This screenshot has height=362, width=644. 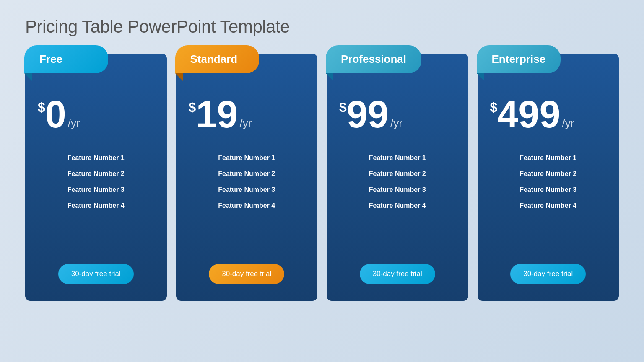 What do you see at coordinates (548, 272) in the screenshot?
I see `cta-section-enterprise: 30-day free trial` at bounding box center [548, 272].